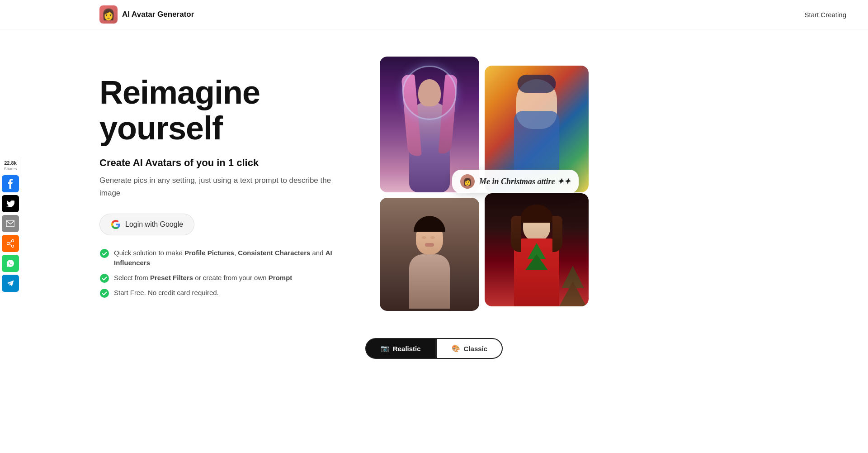  Describe the element at coordinates (146, 14) in the screenshot. I see `nav-brand: 👩 AI Avatar Generator` at that location.